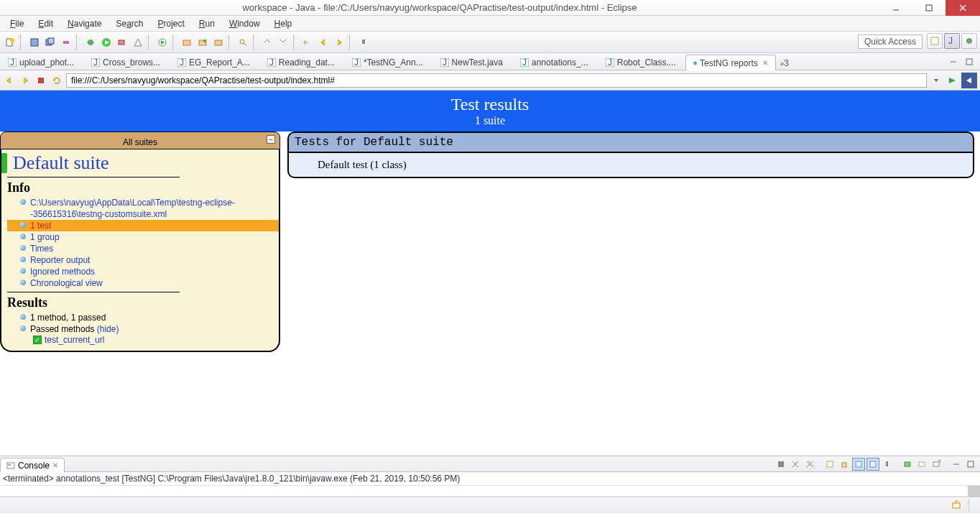  I want to click on console-scrollbar, so click(974, 492).